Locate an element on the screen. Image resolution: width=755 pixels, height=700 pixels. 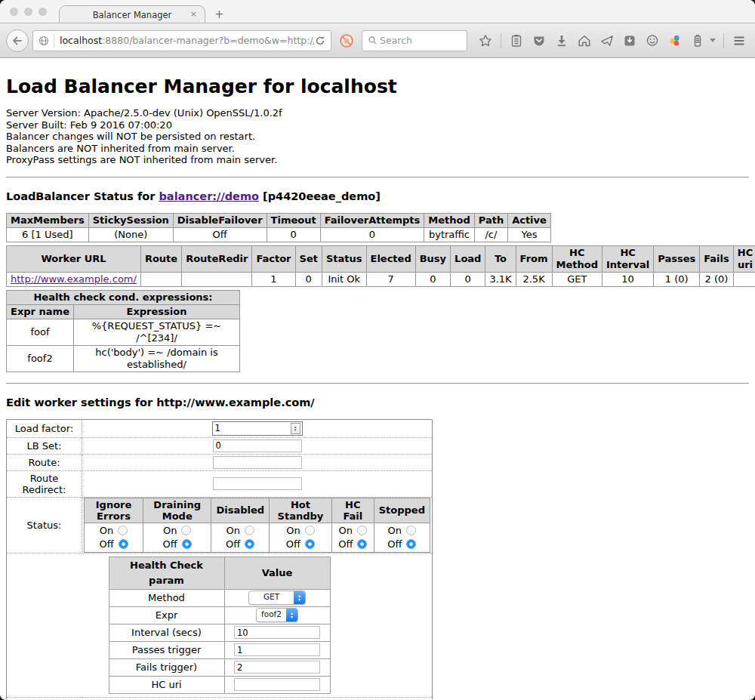
send-icon is located at coordinates (607, 41).